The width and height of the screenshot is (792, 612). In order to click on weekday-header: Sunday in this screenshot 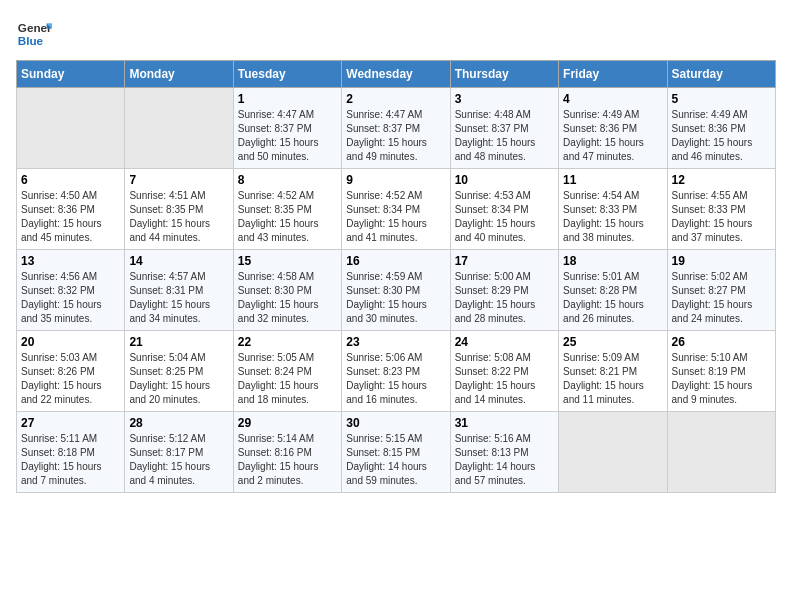, I will do `click(71, 74)`.